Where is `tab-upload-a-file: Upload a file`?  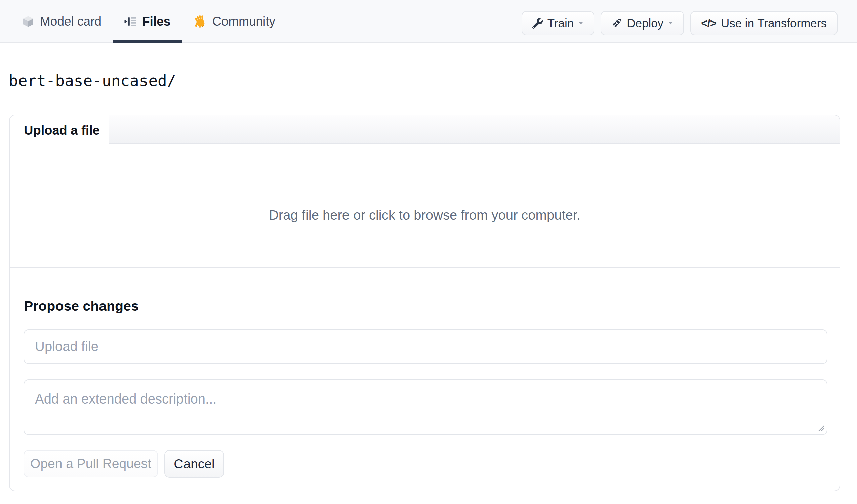
tab-upload-a-file: Upload a file is located at coordinates (60, 131).